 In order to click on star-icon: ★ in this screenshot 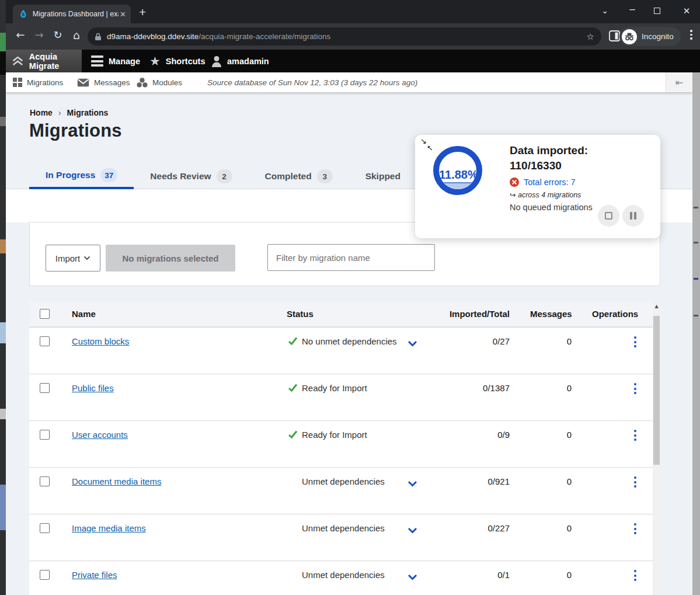, I will do `click(155, 61)`.